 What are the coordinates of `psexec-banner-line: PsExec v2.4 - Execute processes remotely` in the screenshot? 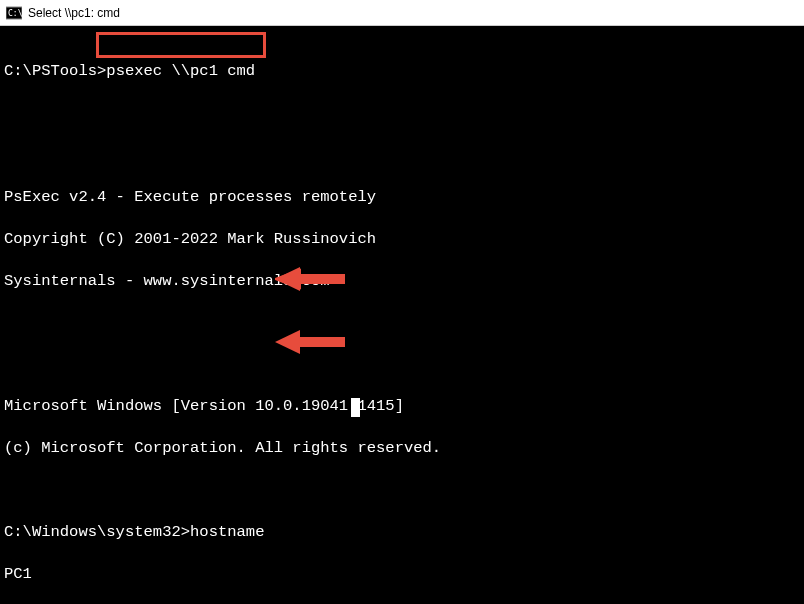 It's located at (402, 198).